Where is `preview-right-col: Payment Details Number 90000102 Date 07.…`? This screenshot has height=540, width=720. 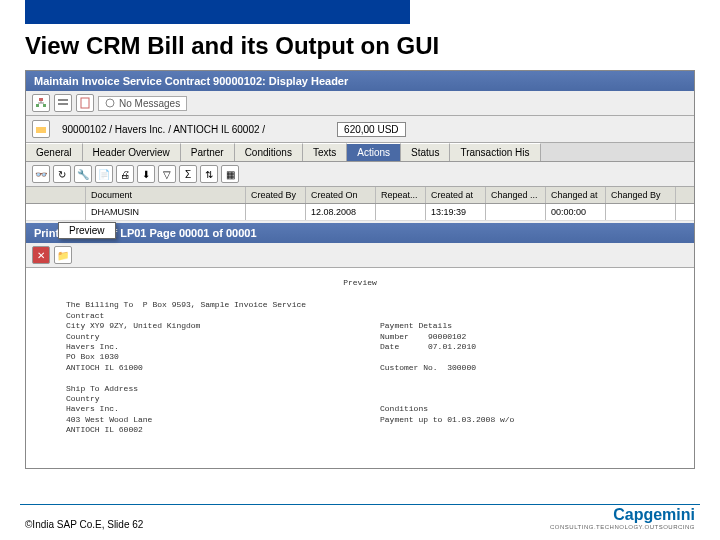 preview-right-col: Payment Details Number 90000102 Date 07.… is located at coordinates (517, 368).